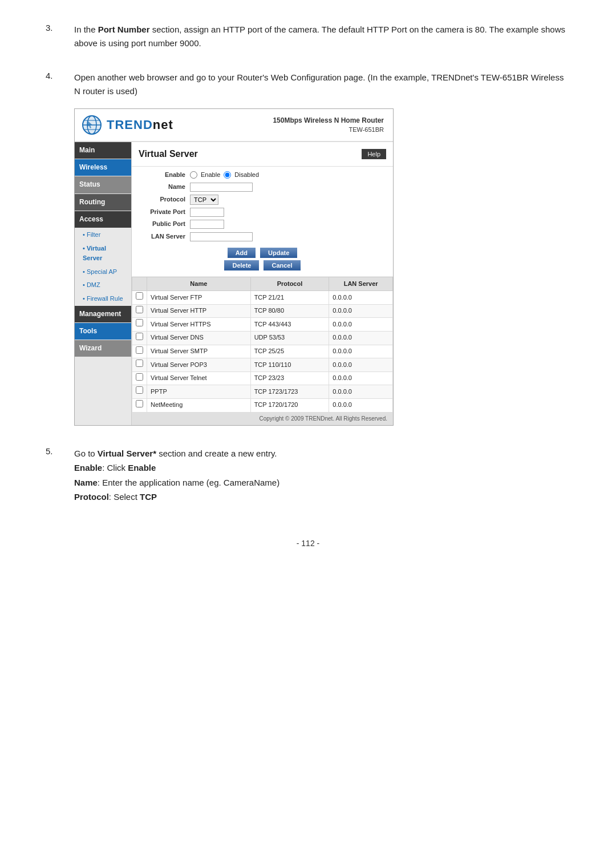 This screenshot has height=848, width=616. I want to click on lan-server-label: LAN Server, so click(164, 237).